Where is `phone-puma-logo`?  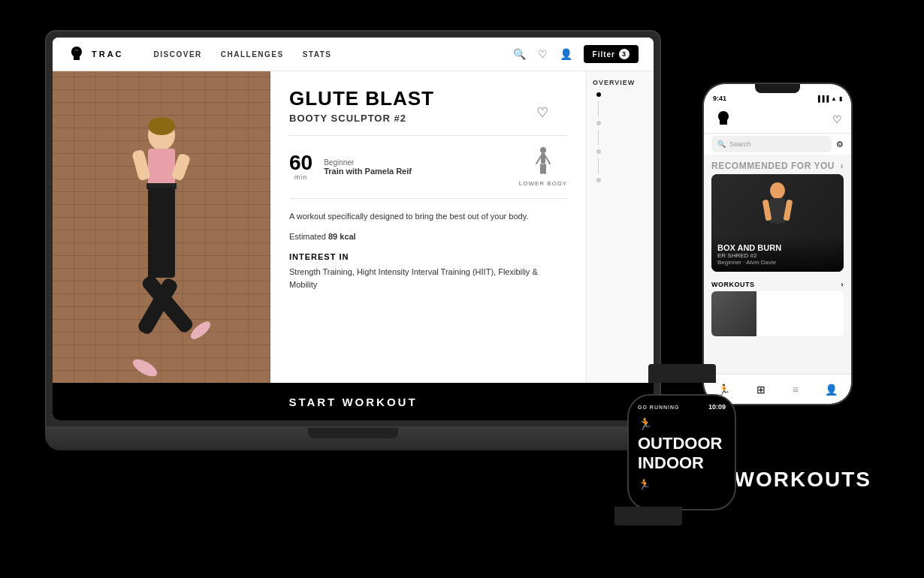
phone-puma-logo is located at coordinates (723, 119).